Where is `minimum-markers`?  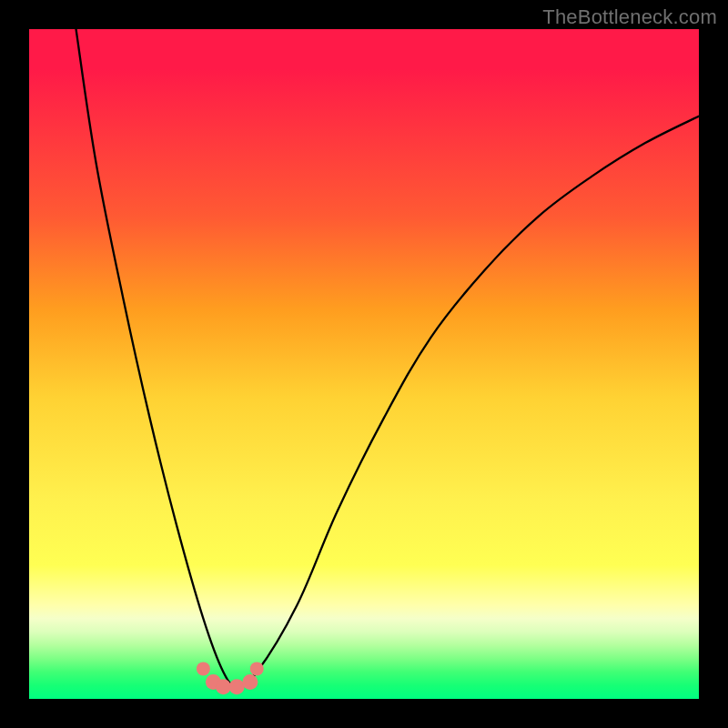
minimum-markers is located at coordinates (230, 678).